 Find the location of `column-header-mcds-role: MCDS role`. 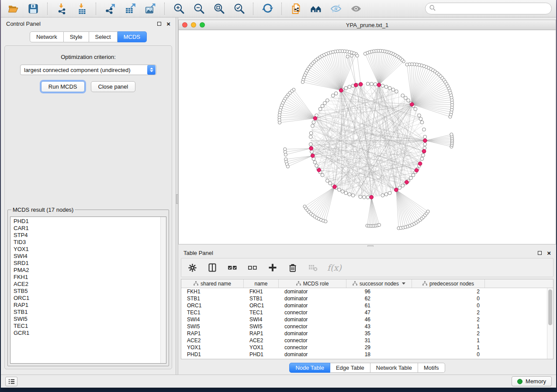

column-header-mcds-role: MCDS role is located at coordinates (313, 284).